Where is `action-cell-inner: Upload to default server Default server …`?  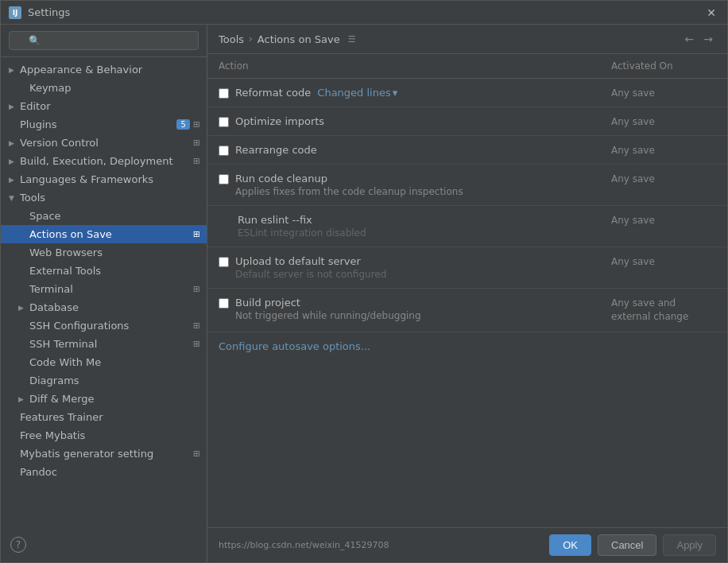 action-cell-inner: Upload to default server Default server … is located at coordinates (404, 267).